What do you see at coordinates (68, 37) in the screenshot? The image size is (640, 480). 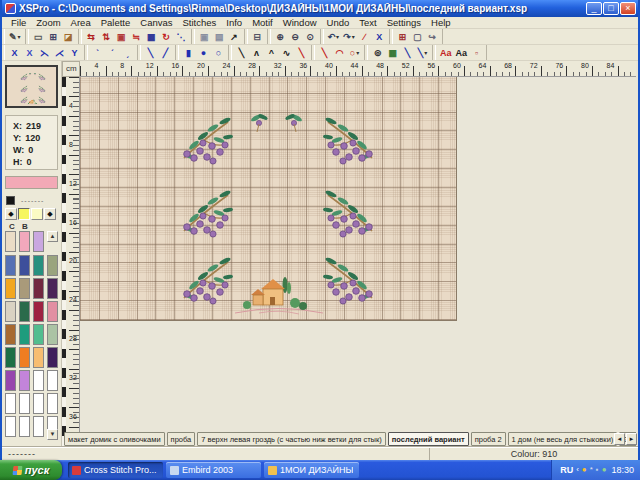 I see `eraser-tool: ◪` at bounding box center [68, 37].